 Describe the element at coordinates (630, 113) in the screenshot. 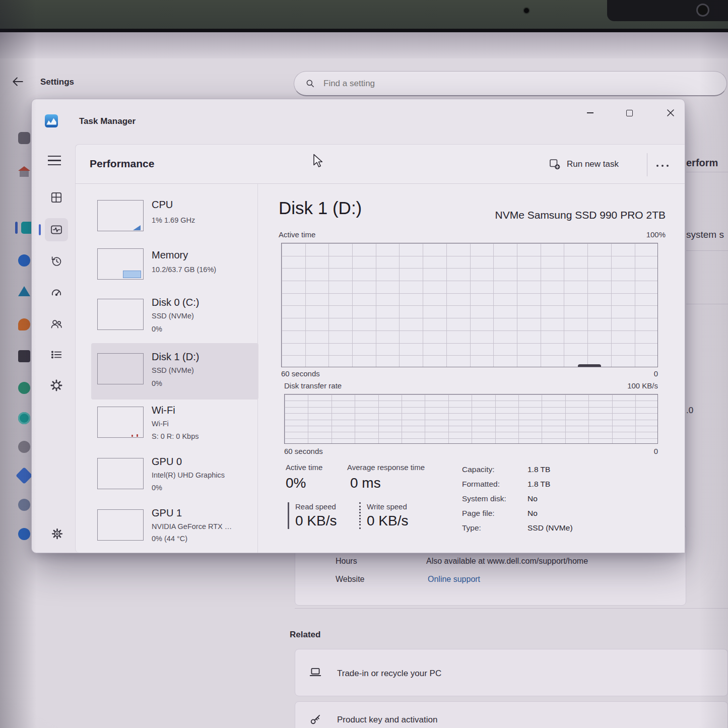

I see `maximize-icon` at that location.